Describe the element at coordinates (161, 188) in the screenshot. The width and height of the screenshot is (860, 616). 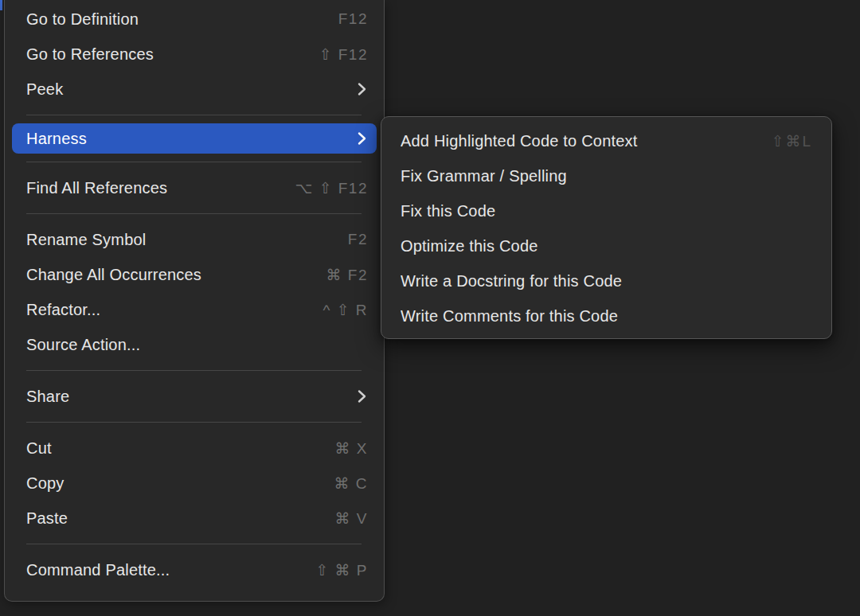
I see `menu-item-label: Find All References` at that location.